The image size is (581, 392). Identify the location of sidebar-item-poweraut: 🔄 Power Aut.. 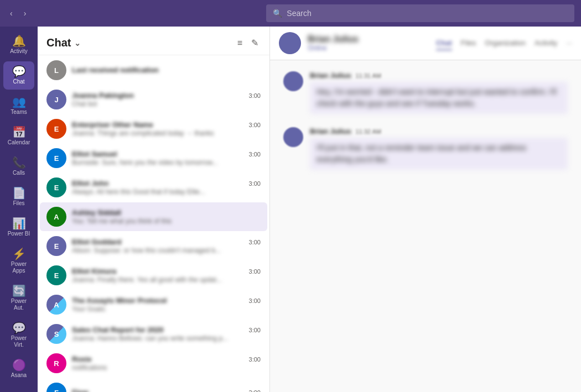
(19, 299).